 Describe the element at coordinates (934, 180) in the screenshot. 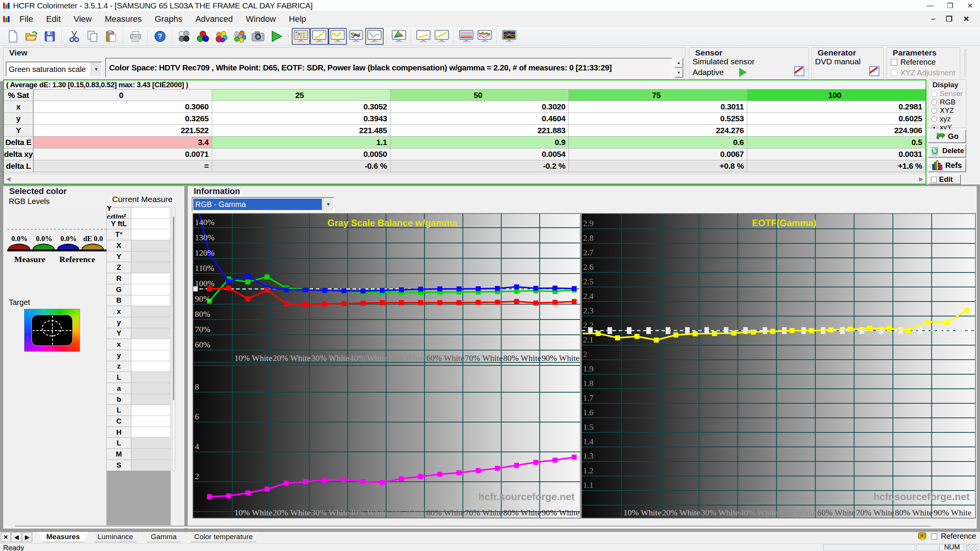

I see `edit-checkbox` at that location.